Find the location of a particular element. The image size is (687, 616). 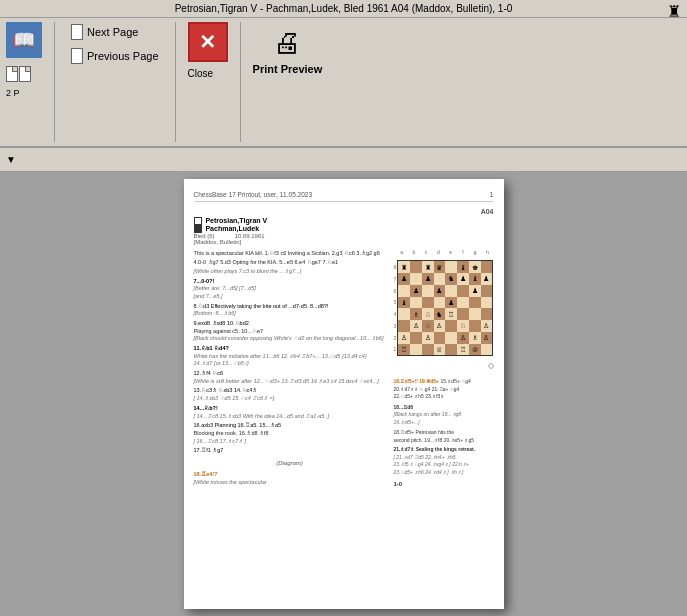

black-player: Pachman,Ludek is located at coordinates (231, 229).